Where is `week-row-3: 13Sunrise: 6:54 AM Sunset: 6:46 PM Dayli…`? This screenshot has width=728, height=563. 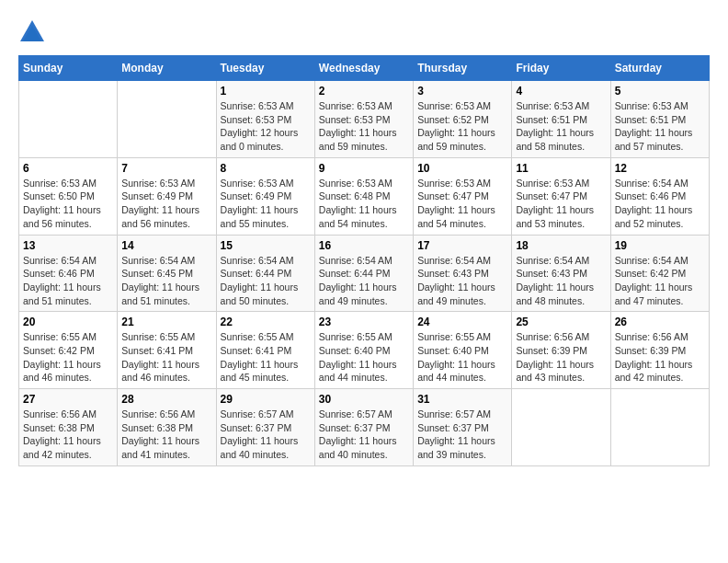 week-row-3: 13Sunrise: 6:54 AM Sunset: 6:46 PM Dayli… is located at coordinates (364, 273).